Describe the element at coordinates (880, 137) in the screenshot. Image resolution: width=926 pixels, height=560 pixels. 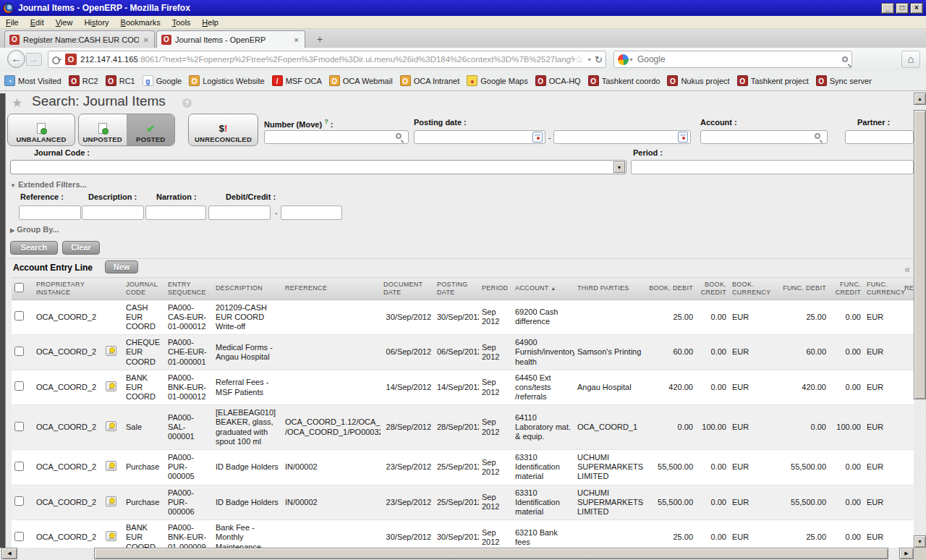
I see `partner-input` at that location.